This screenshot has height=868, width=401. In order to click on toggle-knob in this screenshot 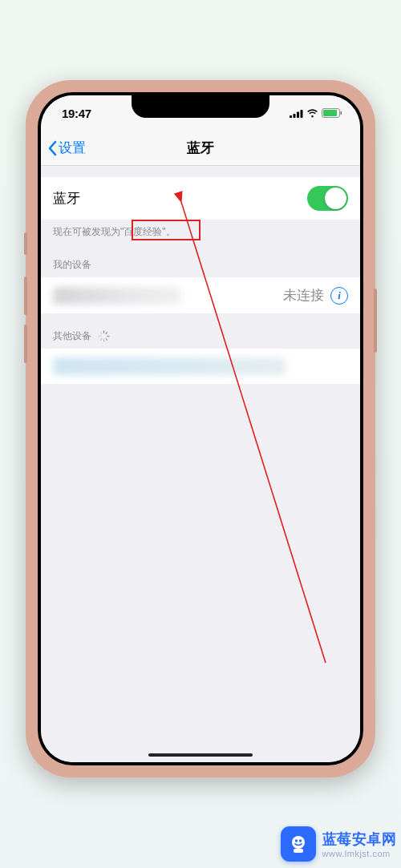, I will do `click(335, 199)`.